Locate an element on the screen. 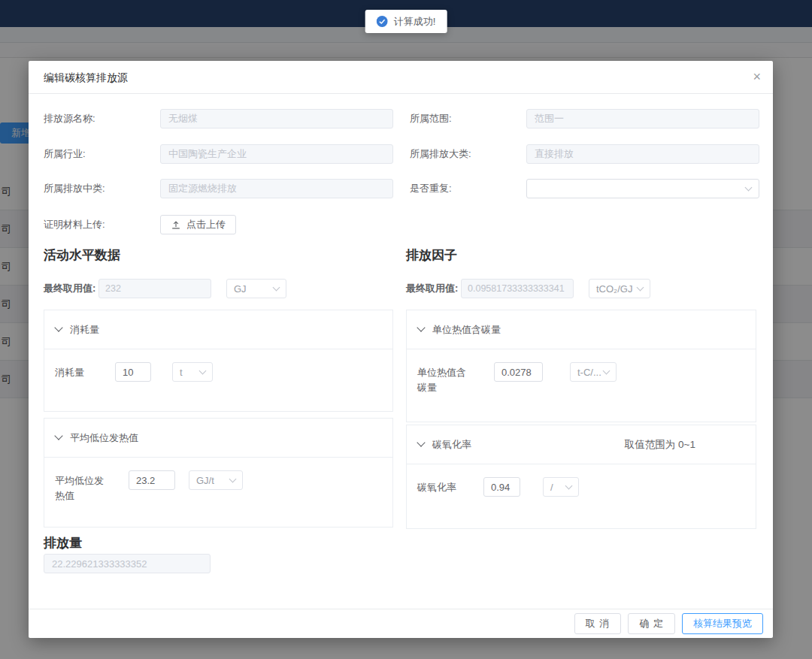 The image size is (812, 659). mid-category-input is located at coordinates (277, 189).